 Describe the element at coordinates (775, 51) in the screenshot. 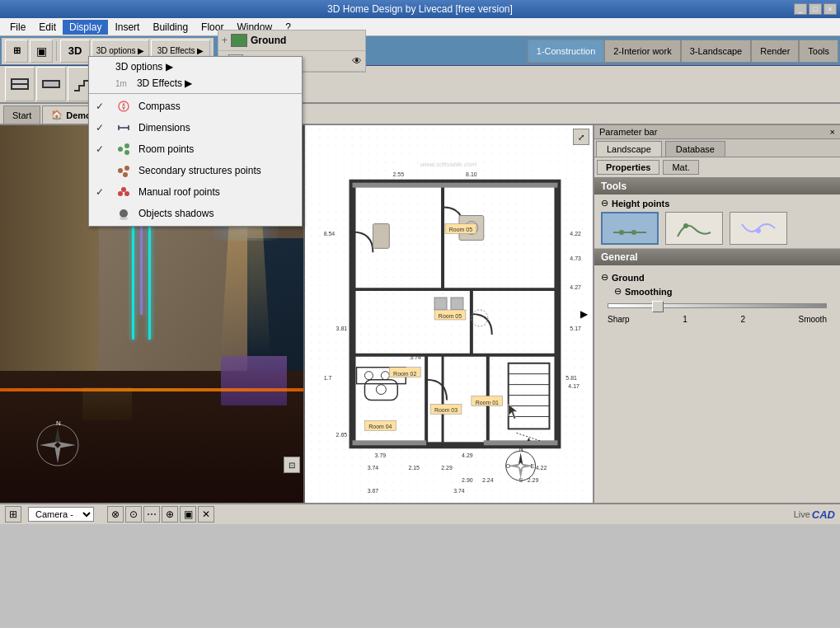

I see `tab-render: Render` at that location.